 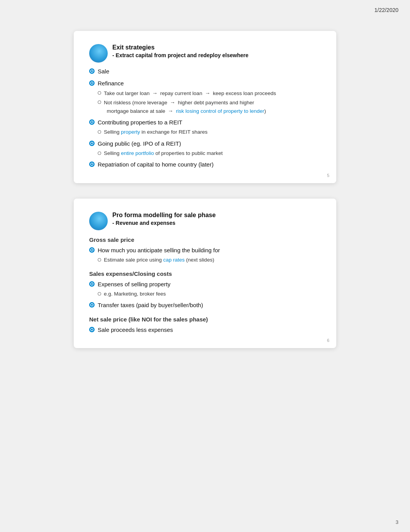 I want to click on slide-2-header: Pro forma modelling for sale phase - Rev…, so click(x=205, y=221).